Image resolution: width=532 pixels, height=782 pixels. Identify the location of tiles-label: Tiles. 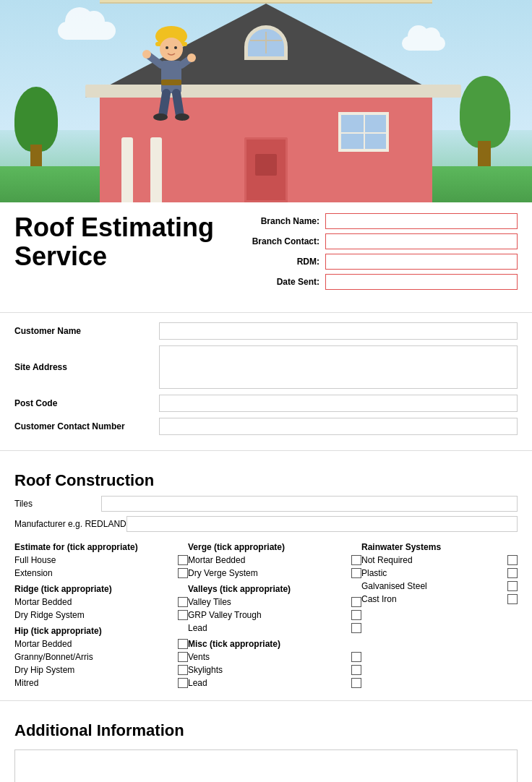
(58, 504).